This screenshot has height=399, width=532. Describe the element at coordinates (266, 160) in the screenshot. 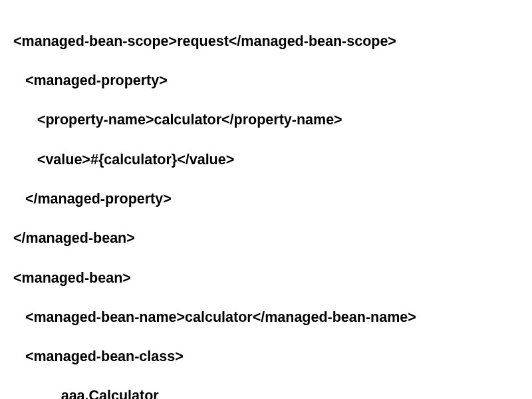

I see `code-line: <value>#{calculator}</value>` at that location.